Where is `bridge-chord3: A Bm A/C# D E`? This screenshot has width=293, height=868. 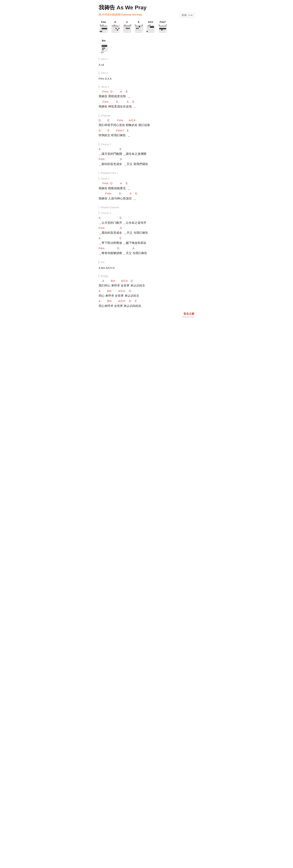 bridge-chord3: A Bm A/C# D E is located at coordinates (147, 301).